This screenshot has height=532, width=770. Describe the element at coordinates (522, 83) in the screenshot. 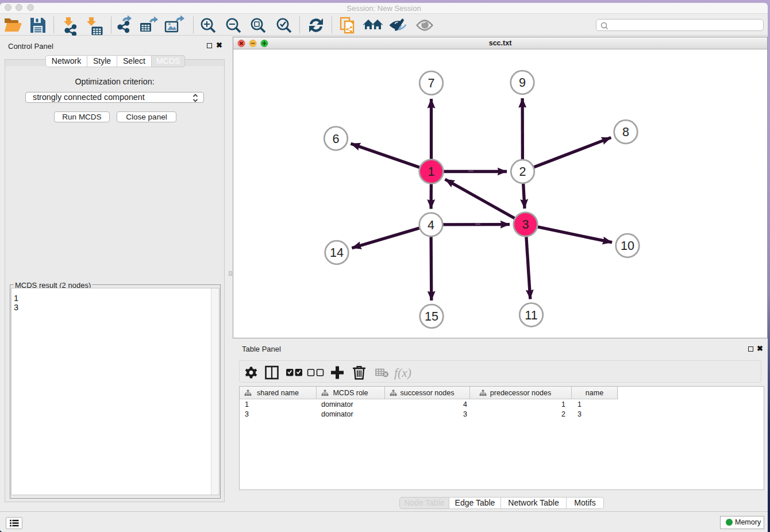

I see `svg-text: 9` at that location.